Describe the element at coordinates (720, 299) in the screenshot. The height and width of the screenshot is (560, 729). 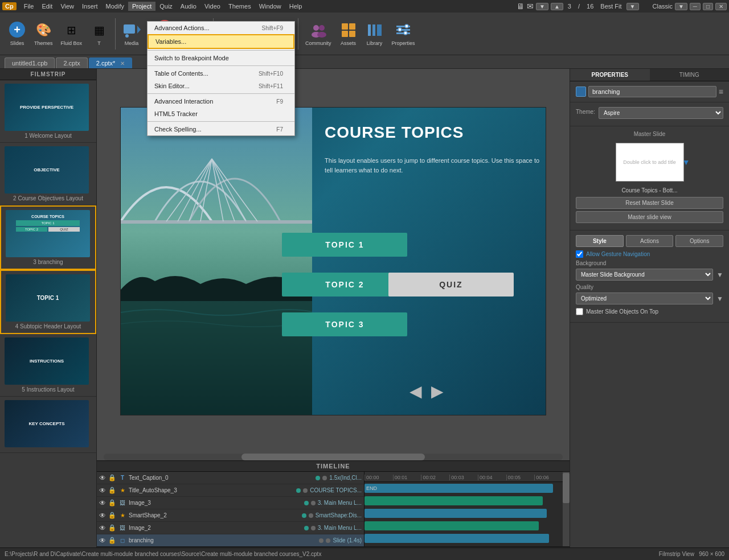
I see `quality-dropdown-icon: ▼` at that location.